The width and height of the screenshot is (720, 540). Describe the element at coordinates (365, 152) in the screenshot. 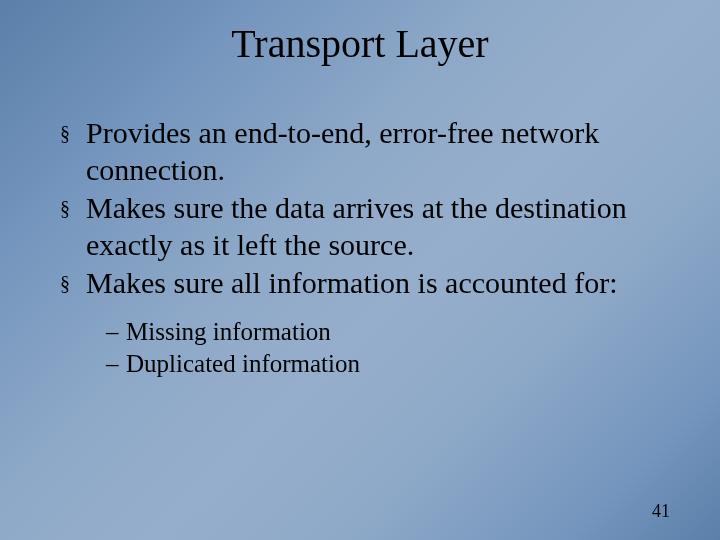

I see `bullet-item: § Provides an end-to-end, error-free net…` at that location.